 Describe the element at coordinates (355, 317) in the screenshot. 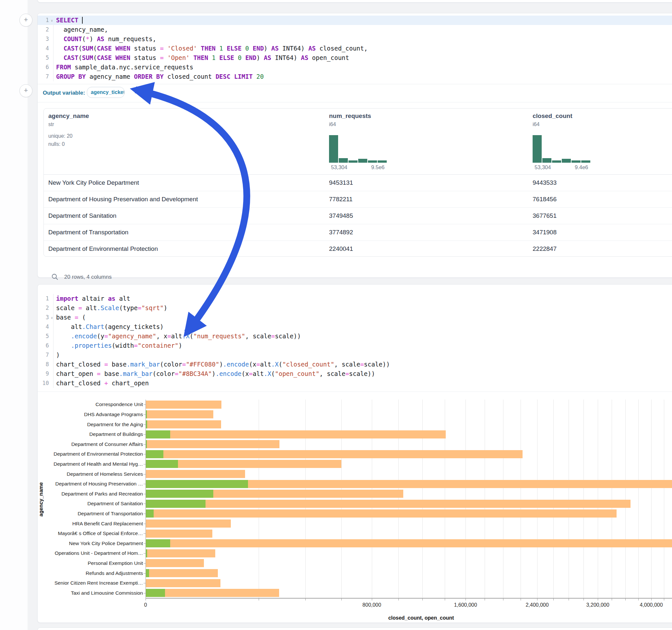

I see `code-line: 3∨base = (` at that location.